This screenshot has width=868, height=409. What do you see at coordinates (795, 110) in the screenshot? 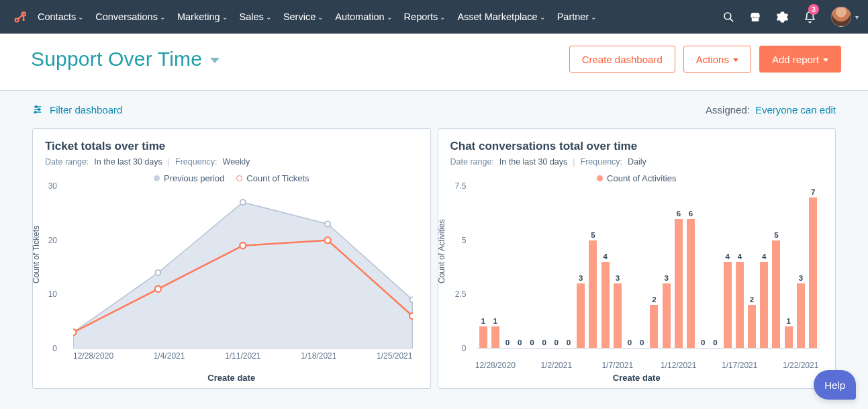
I see `assigned-link: Everyone can edit` at bounding box center [795, 110].